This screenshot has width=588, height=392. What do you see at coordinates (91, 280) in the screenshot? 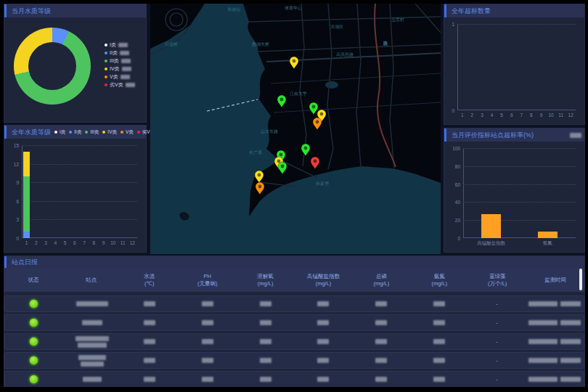
I see `column-header: 站点` at bounding box center [91, 280].